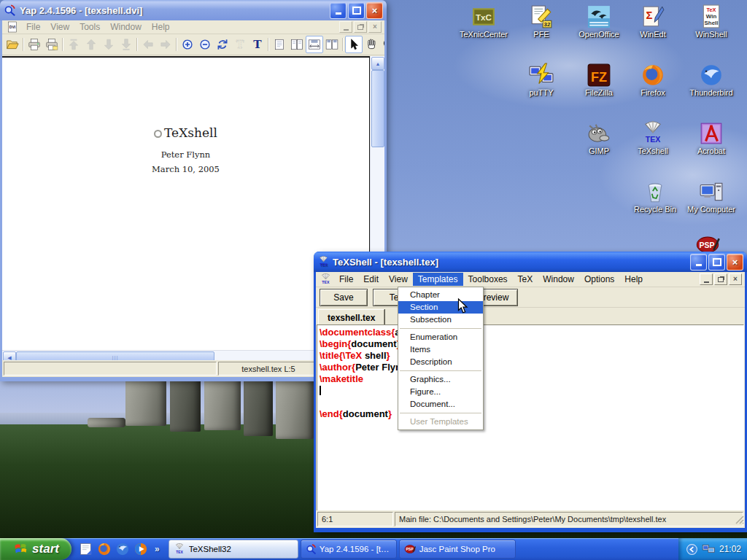 The height and width of the screenshot is (560, 747). I want to click on texshell-menu-help: Help, so click(633, 279).